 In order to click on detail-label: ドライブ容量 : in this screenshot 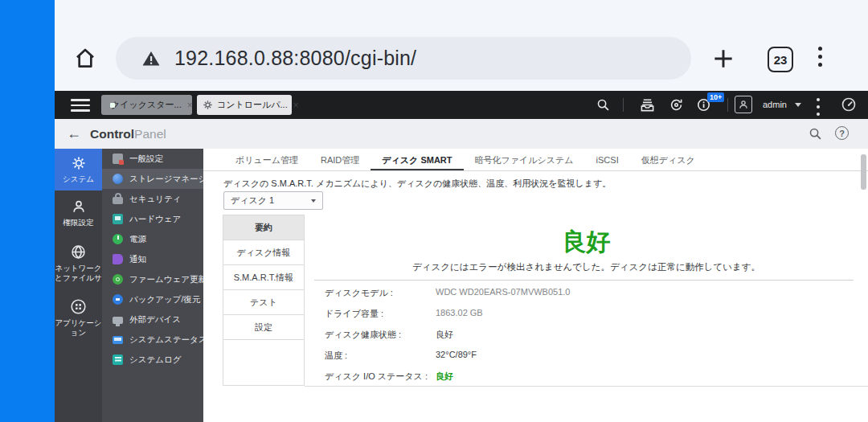, I will do `click(354, 313)`.